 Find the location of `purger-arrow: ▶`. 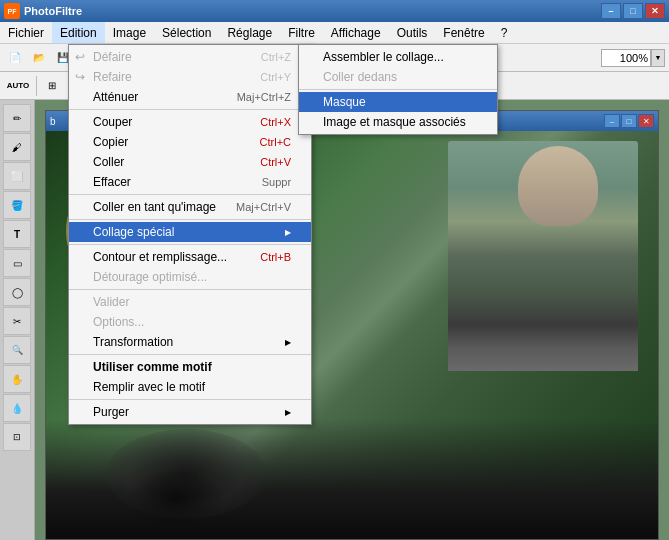

purger-arrow: ▶ is located at coordinates (288, 412).